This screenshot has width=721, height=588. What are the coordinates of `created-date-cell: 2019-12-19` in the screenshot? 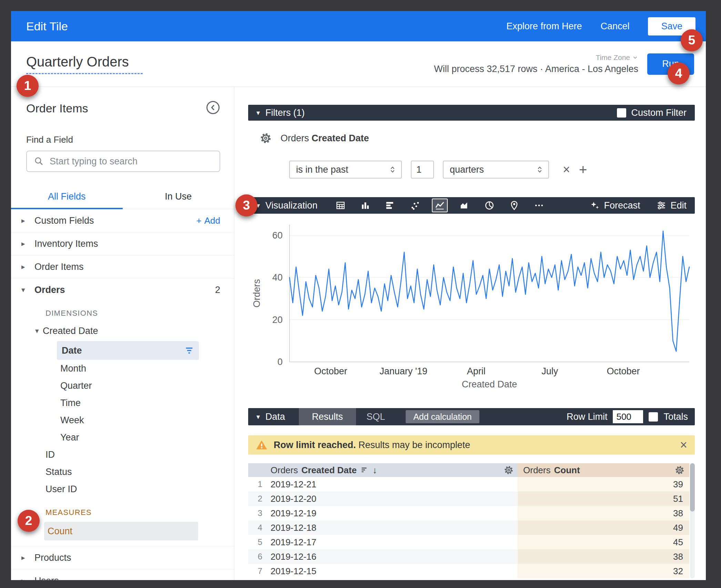 It's located at (392, 513).